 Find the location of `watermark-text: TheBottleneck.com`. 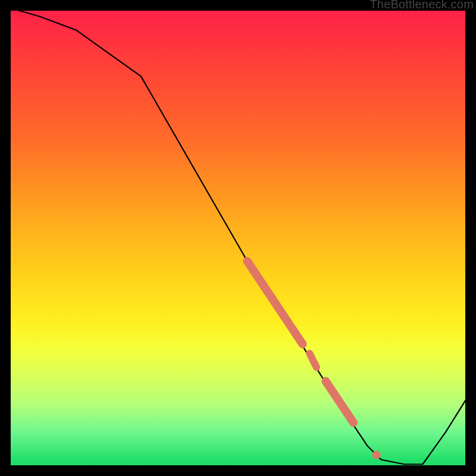

watermark-text: TheBottleneck.com is located at coordinates (421, 6).